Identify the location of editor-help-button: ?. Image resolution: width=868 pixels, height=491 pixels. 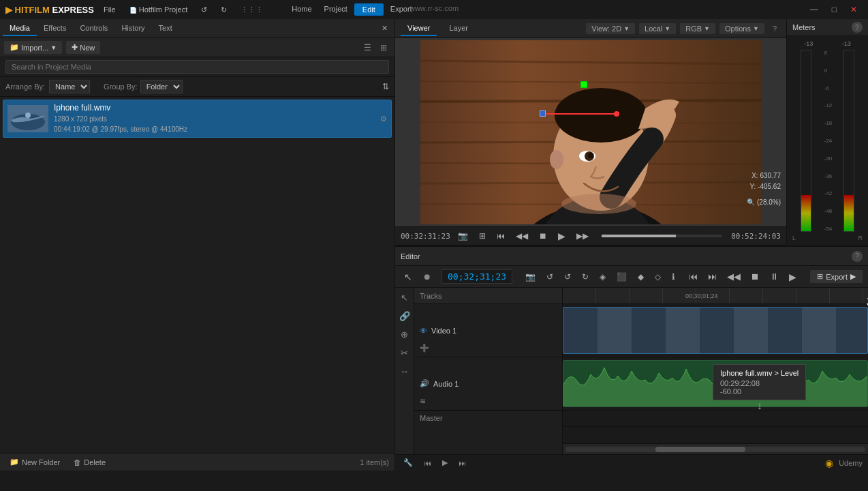
(857, 256).